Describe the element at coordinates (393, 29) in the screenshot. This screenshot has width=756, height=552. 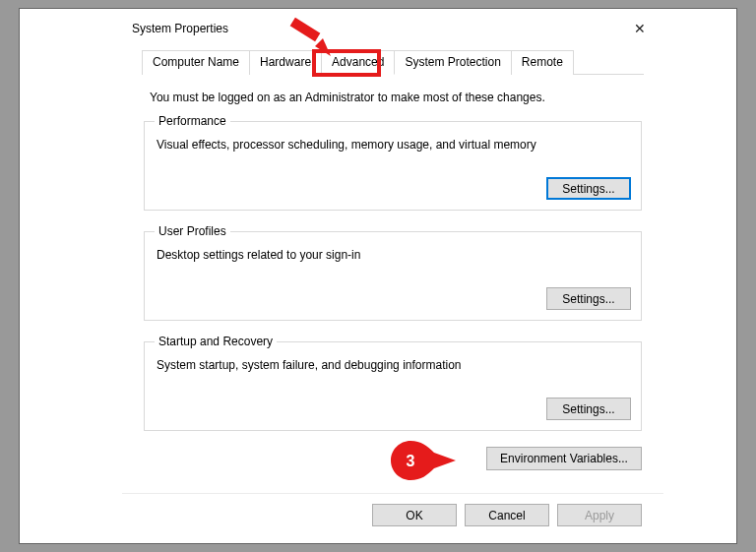
I see `titlebar: System Properties ✕` at that location.